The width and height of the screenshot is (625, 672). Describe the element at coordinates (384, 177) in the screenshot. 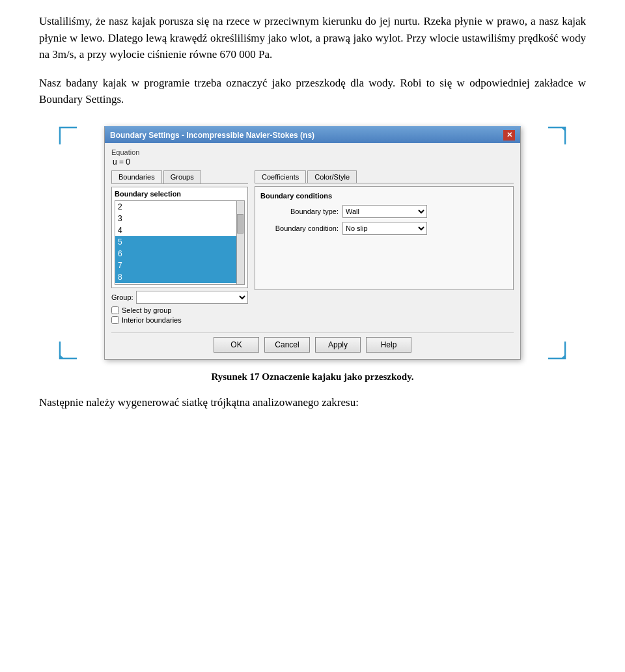

I see `right-tab-bar: Coefficients Color/Style` at that location.